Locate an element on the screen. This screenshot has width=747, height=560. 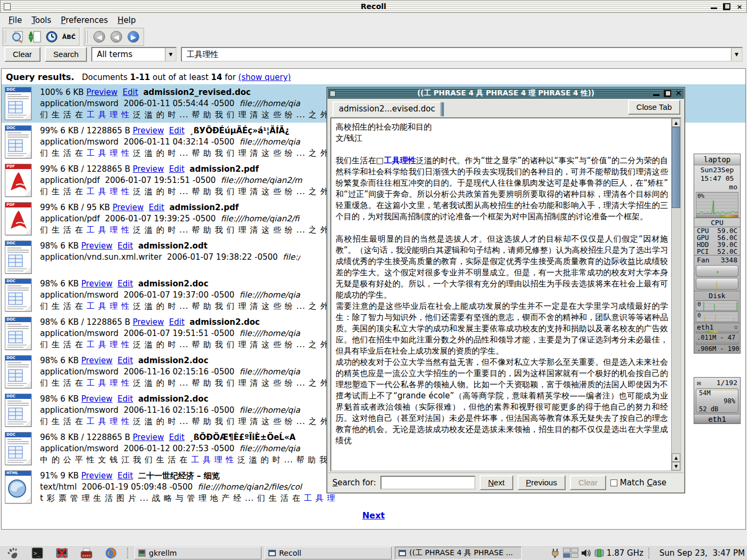
prev-page-icon: ◀ is located at coordinates (116, 37).